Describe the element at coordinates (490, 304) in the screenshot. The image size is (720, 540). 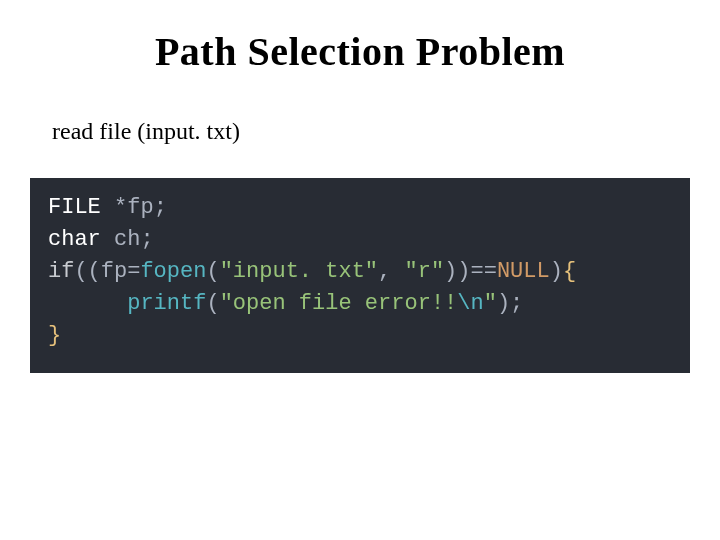
I see `code-token-string: "` at that location.